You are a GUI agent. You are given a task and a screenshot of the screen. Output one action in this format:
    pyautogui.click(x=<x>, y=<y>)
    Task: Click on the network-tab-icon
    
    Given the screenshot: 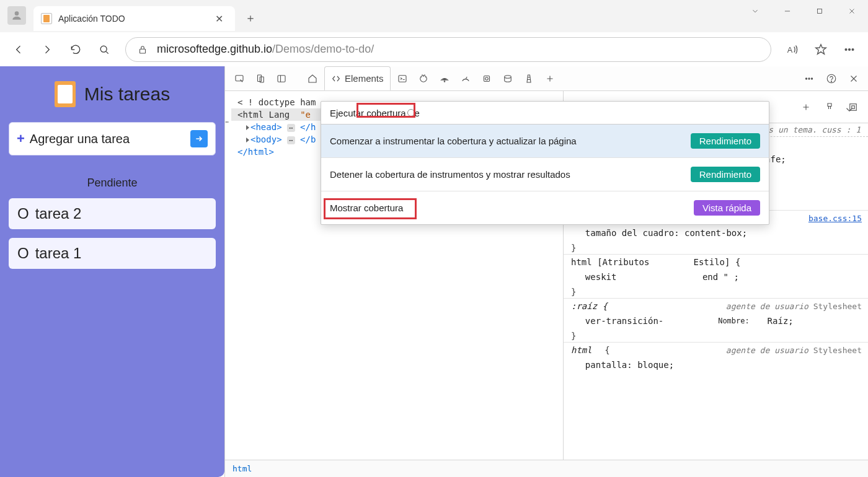 What is the action you would take?
    pyautogui.click(x=445, y=79)
    